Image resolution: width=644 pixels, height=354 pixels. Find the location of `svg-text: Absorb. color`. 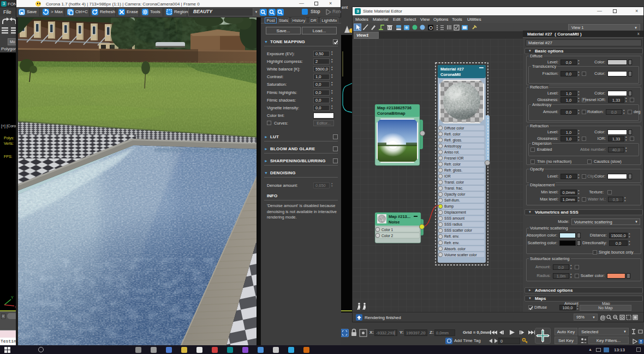

svg-text: Absorb. color is located at coordinates (455, 249).